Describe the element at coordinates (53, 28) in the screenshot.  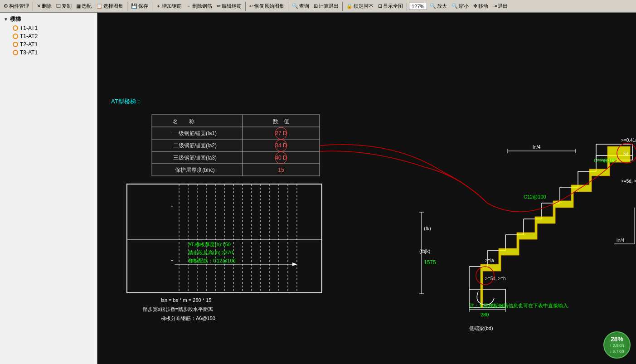
I see `sidebar-item-t1at1: T1-AT1` at that location.